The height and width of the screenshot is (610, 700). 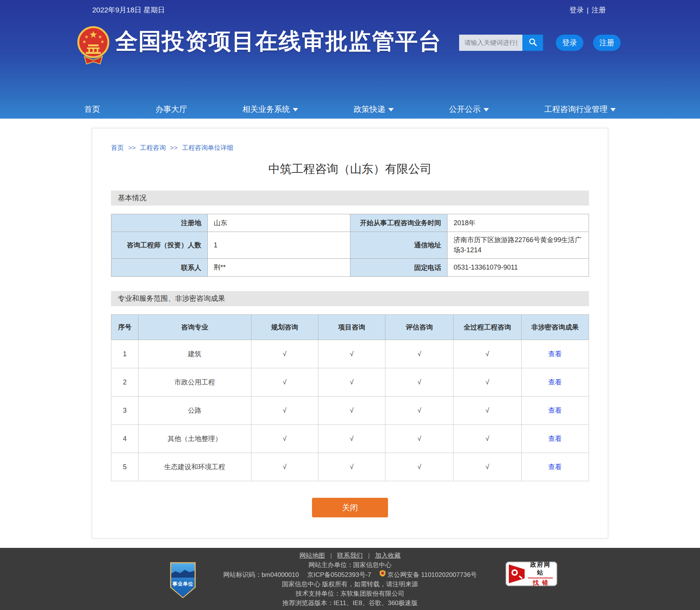 What do you see at coordinates (350, 383) in the screenshot?
I see `table-row: 2 市政公用工程 √ √ √ √ 查看` at bounding box center [350, 383].